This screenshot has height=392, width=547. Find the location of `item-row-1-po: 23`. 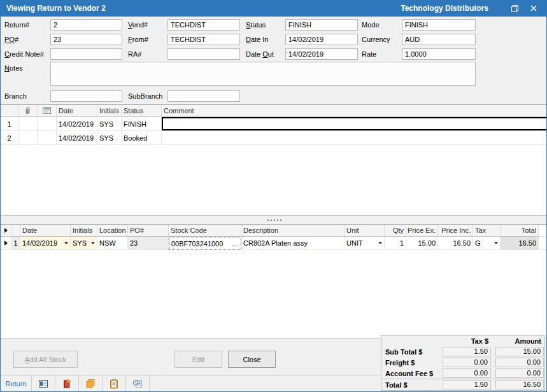

item-row-1-po: 23 is located at coordinates (148, 243).